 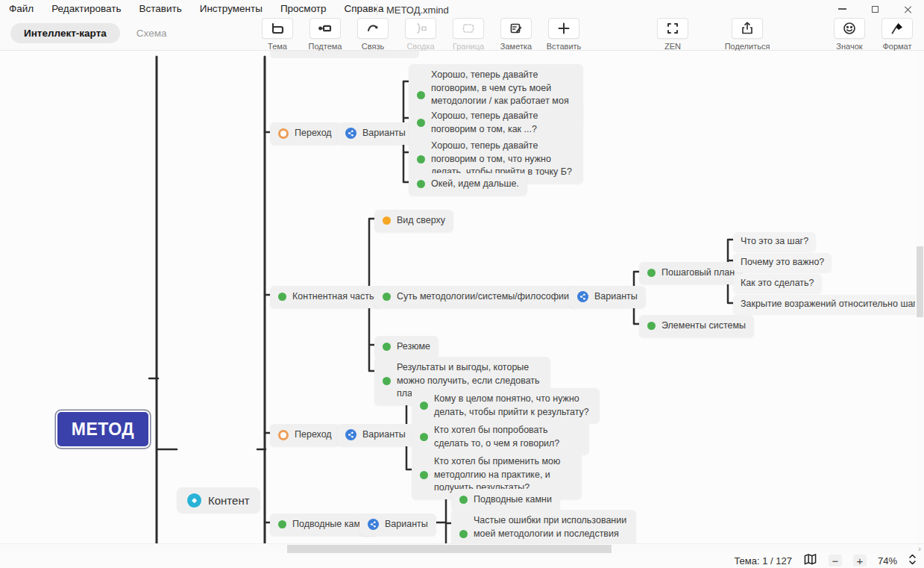 What do you see at coordinates (414, 221) in the screenshot?
I see `topic-top-view: Вид сверху` at bounding box center [414, 221].